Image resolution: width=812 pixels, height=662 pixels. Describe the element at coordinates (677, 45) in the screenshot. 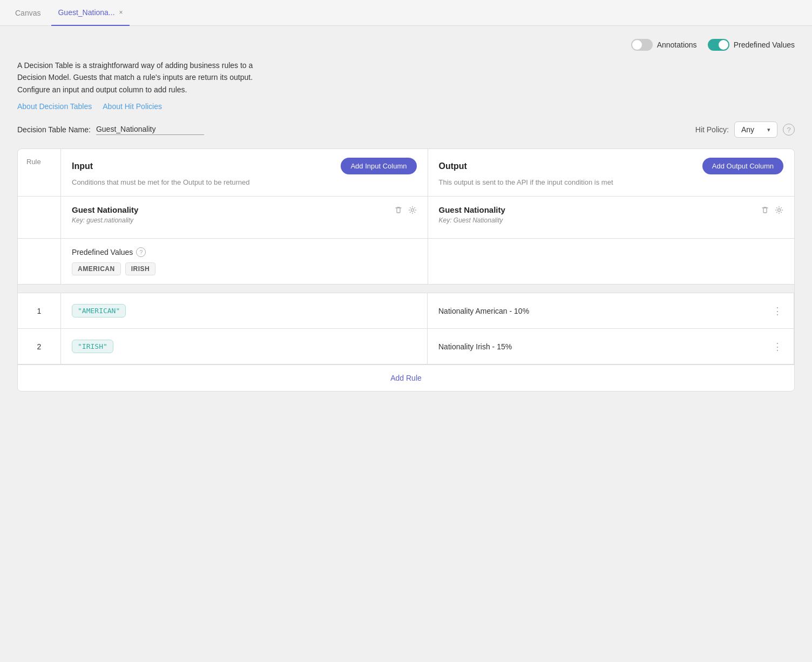

I see `annotations-label: Annotations` at that location.